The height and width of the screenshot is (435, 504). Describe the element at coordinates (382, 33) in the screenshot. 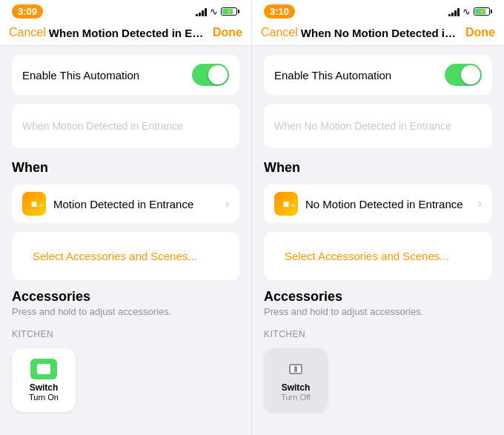

I see `nav-title-right: When No Motion Detected in E...` at that location.